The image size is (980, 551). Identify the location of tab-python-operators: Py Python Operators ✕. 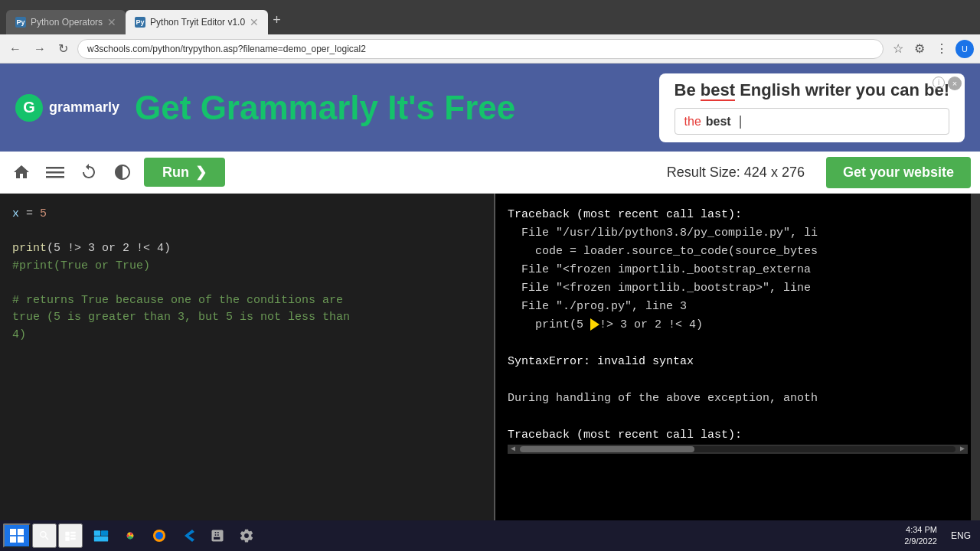
(66, 22).